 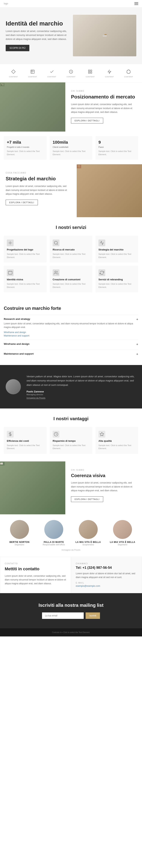 I want to click on who-we-are-cta: ESPLORA I DETTAGLI, so click(x=87, y=121).